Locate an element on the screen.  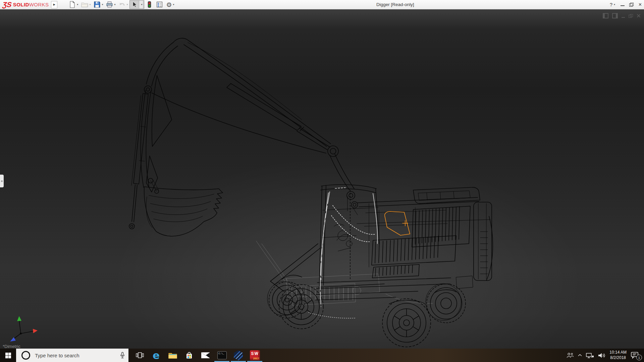
undercarriage-ghost-lines is located at coordinates (344, 273).